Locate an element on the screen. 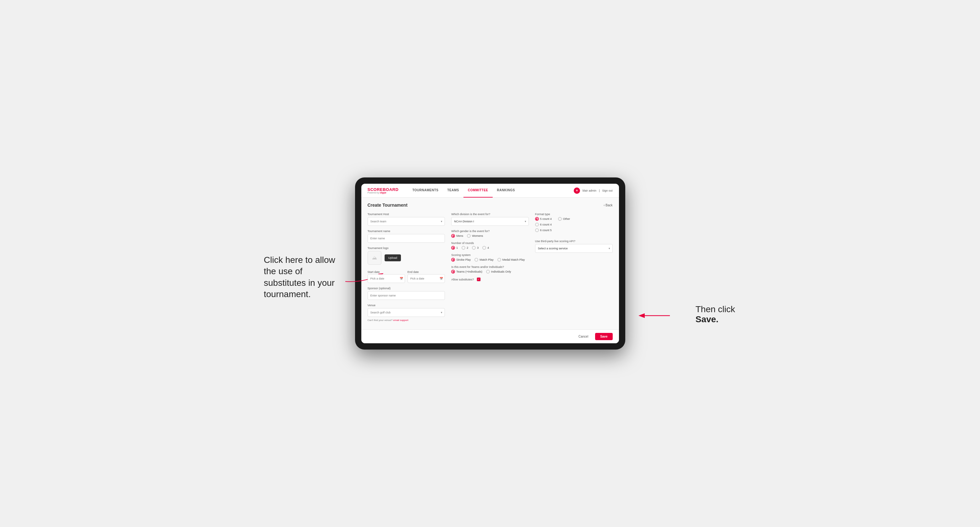  scoring-stroke-play-radio is located at coordinates (453, 260).